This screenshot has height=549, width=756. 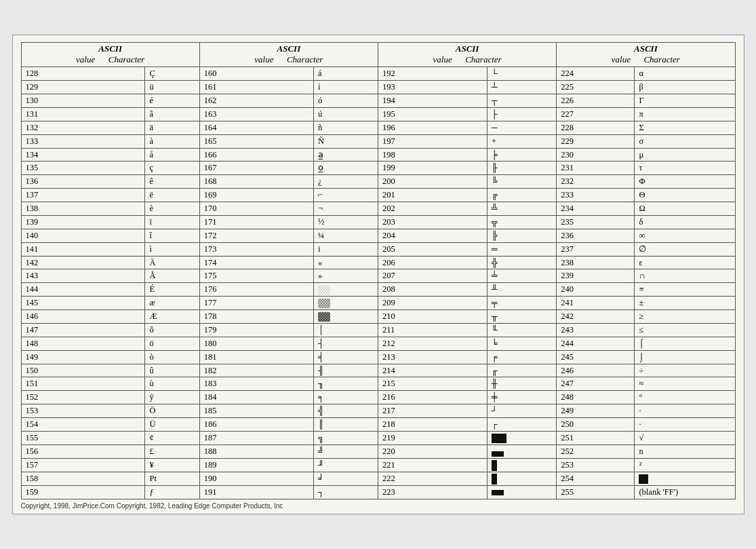 What do you see at coordinates (521, 290) in the screenshot?
I see `row-16-col3-char: ╨` at bounding box center [521, 290].